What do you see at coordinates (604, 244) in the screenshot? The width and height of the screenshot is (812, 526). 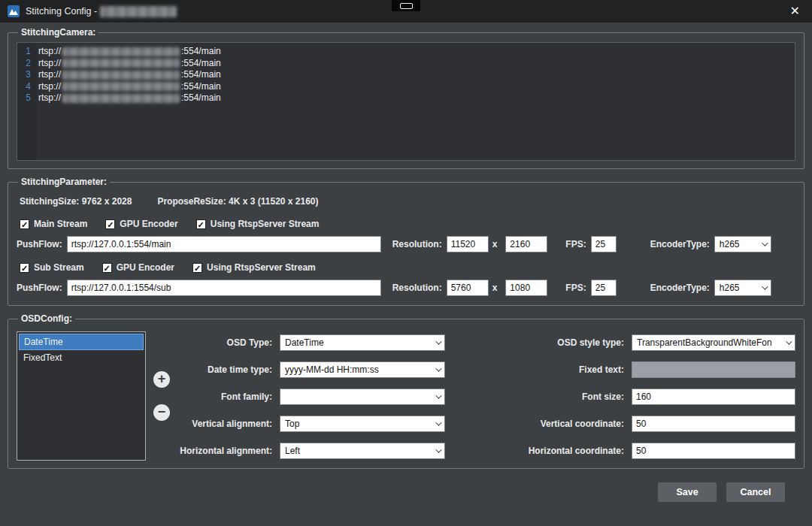 I see `main-fps-input` at bounding box center [604, 244].